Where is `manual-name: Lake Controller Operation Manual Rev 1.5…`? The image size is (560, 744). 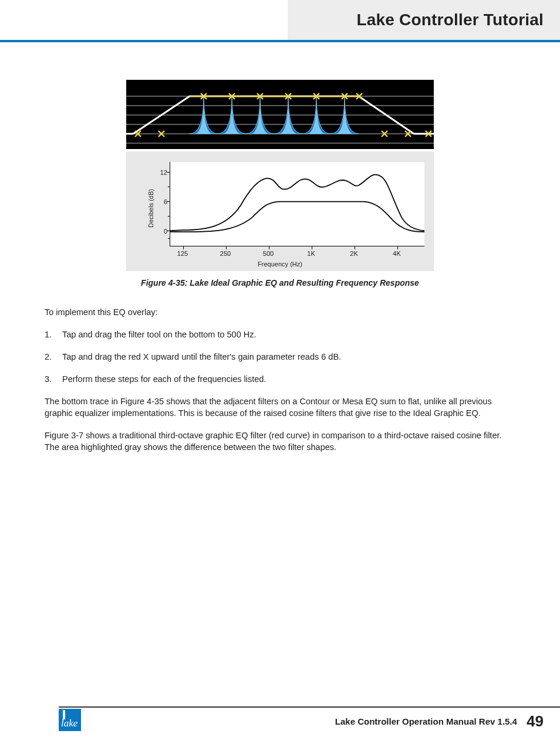 manual-name: Lake Controller Operation Manual Rev 1.5… is located at coordinates (426, 722).